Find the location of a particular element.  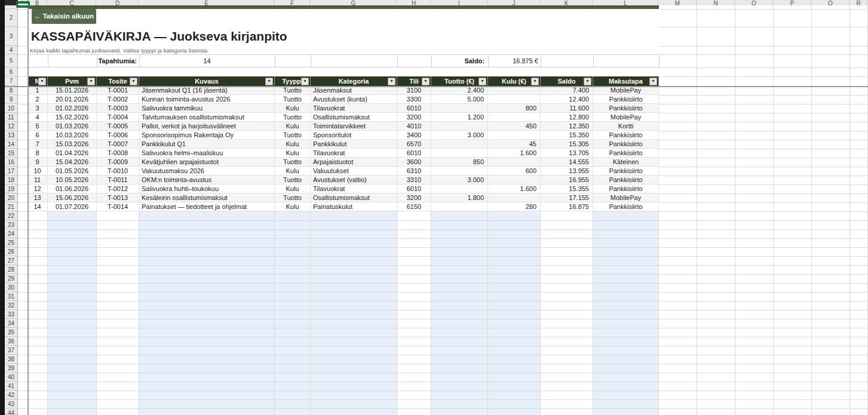

cell: 01.04.2026 is located at coordinates (72, 153).